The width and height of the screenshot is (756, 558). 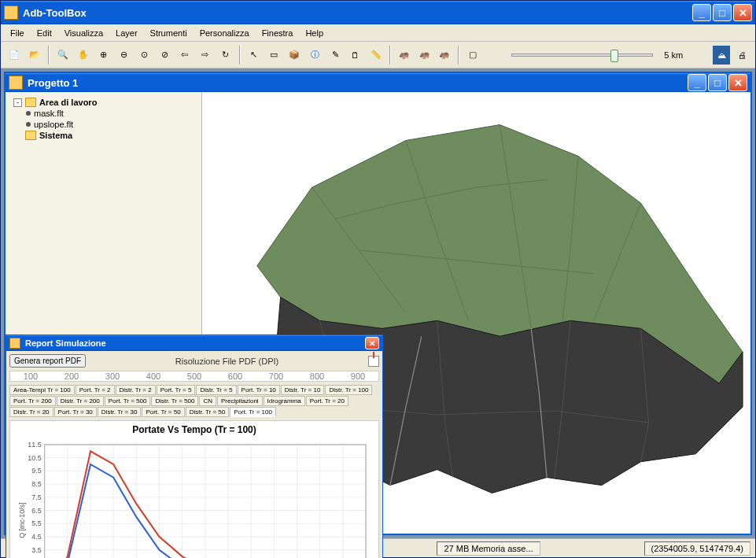 What do you see at coordinates (76, 412) in the screenshot?
I see `report-tab: Port. Tr = 30` at bounding box center [76, 412].